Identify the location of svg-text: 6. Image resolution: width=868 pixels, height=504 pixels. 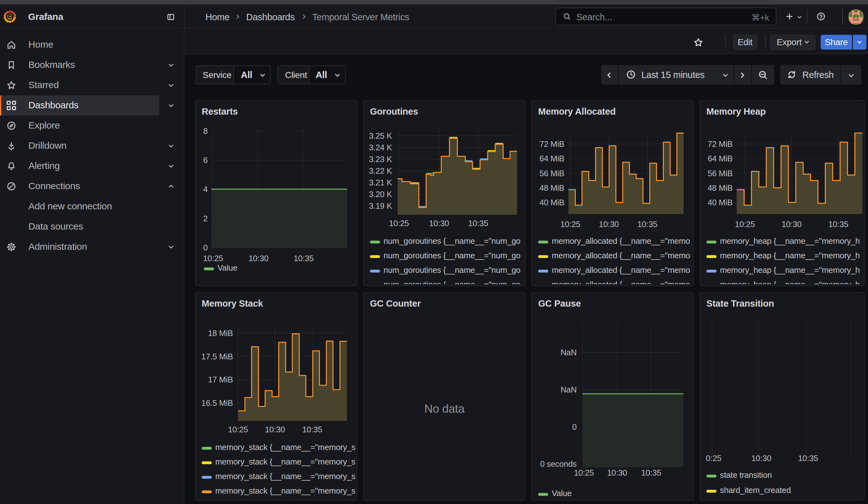
(205, 160).